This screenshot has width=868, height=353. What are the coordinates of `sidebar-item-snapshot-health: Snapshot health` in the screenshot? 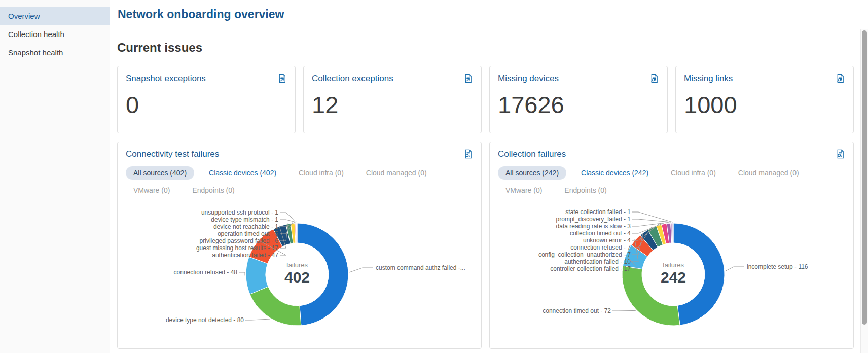 It's located at (55, 53).